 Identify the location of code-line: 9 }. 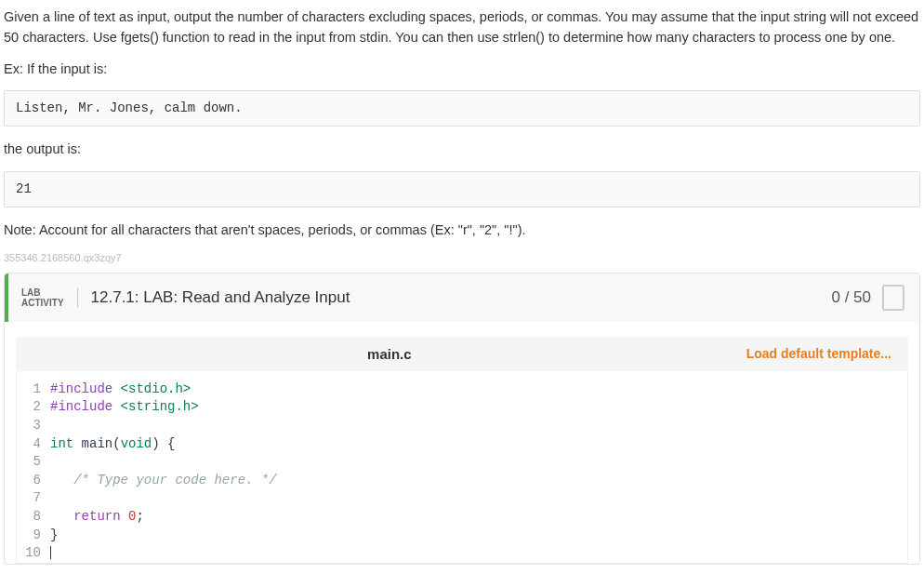
(462, 536).